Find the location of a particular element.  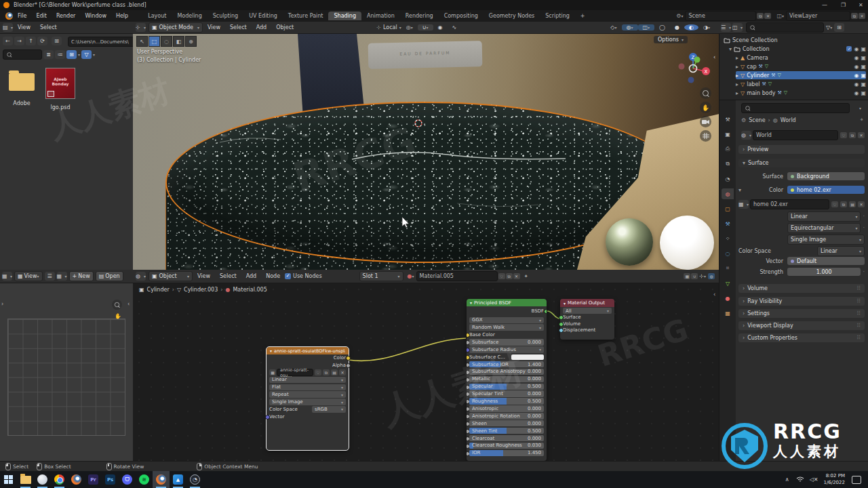

section-volume: ›Volume⠿ is located at coordinates (802, 289).